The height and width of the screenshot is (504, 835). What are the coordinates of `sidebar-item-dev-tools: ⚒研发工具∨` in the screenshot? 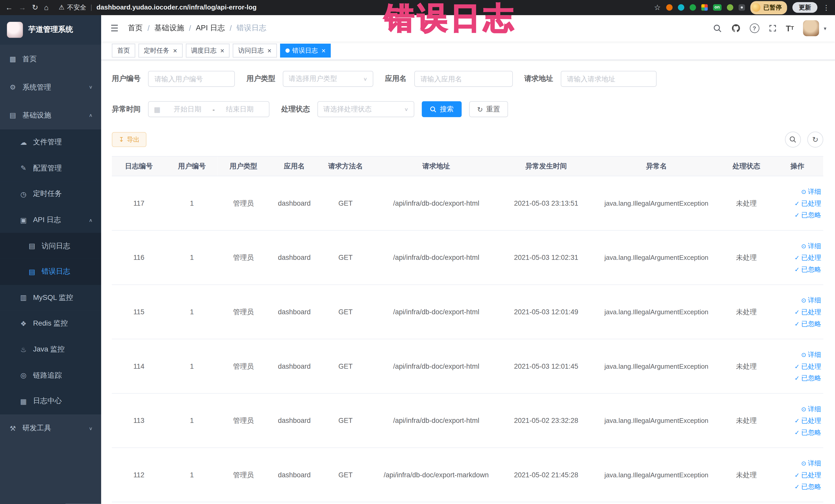 It's located at (50, 428).